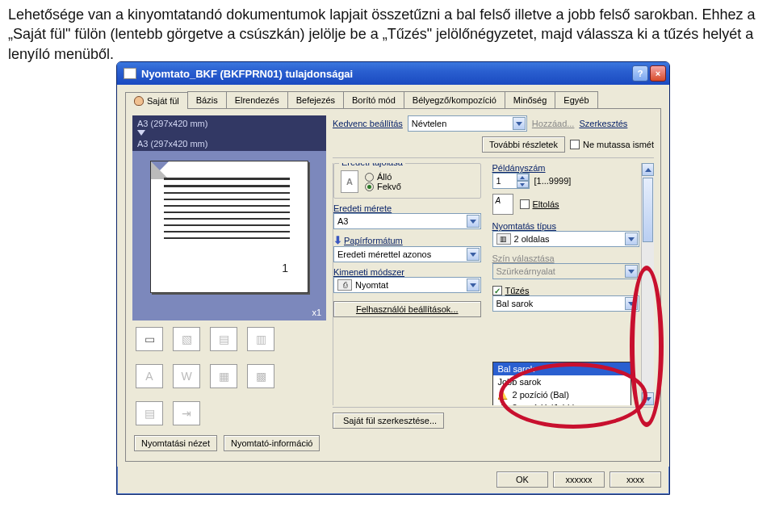 This screenshot has width=775, height=532. I want to click on source-size: A3 (297x420 mm), so click(229, 124).